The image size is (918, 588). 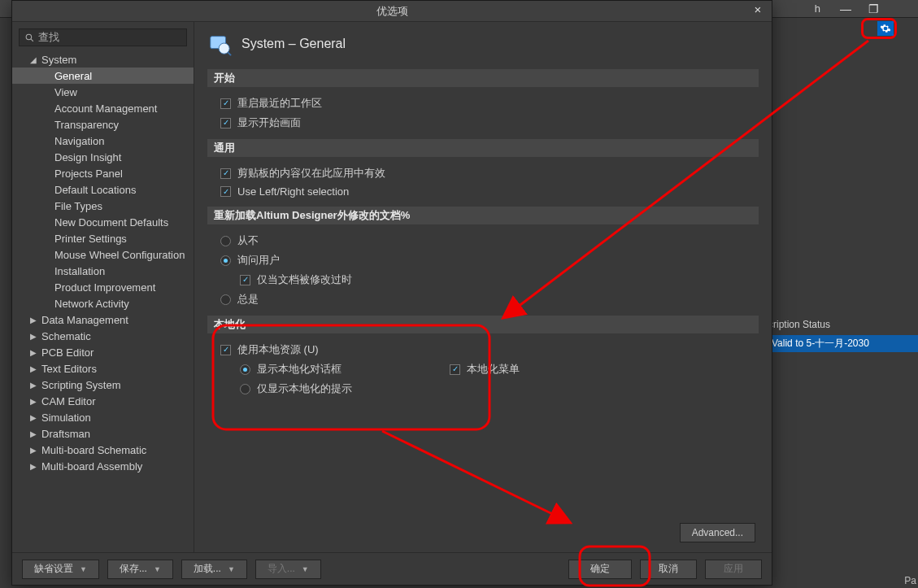 I want to click on dialog-title: 优选项, so click(x=392, y=11).